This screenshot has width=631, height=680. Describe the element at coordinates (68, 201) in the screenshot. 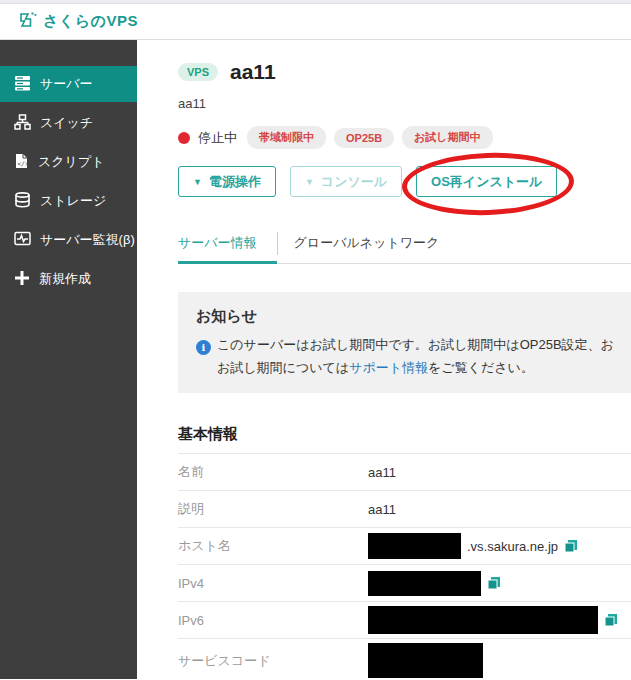

I see `sidebar-item-storage: ストレージ` at that location.